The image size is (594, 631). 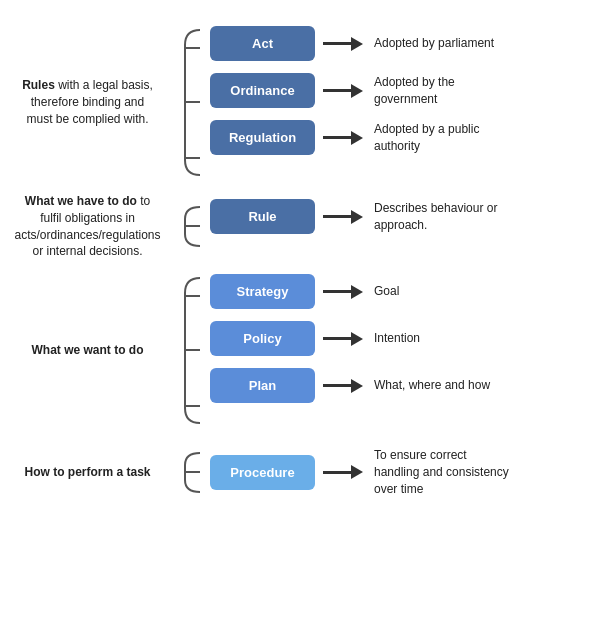 What do you see at coordinates (262, 292) in the screenshot?
I see `strategy-button: Strategy` at bounding box center [262, 292].